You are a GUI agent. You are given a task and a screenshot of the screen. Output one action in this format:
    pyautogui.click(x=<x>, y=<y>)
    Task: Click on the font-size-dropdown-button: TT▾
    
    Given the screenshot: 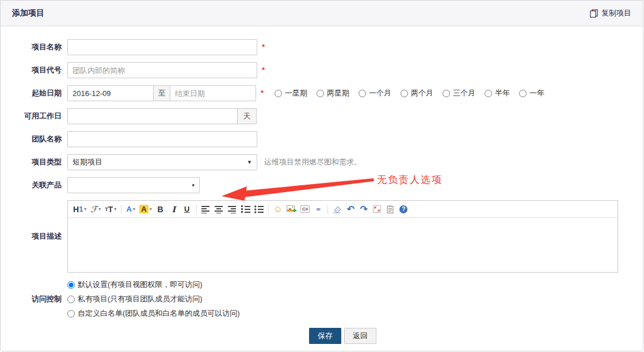 What is the action you would take?
    pyautogui.click(x=110, y=209)
    